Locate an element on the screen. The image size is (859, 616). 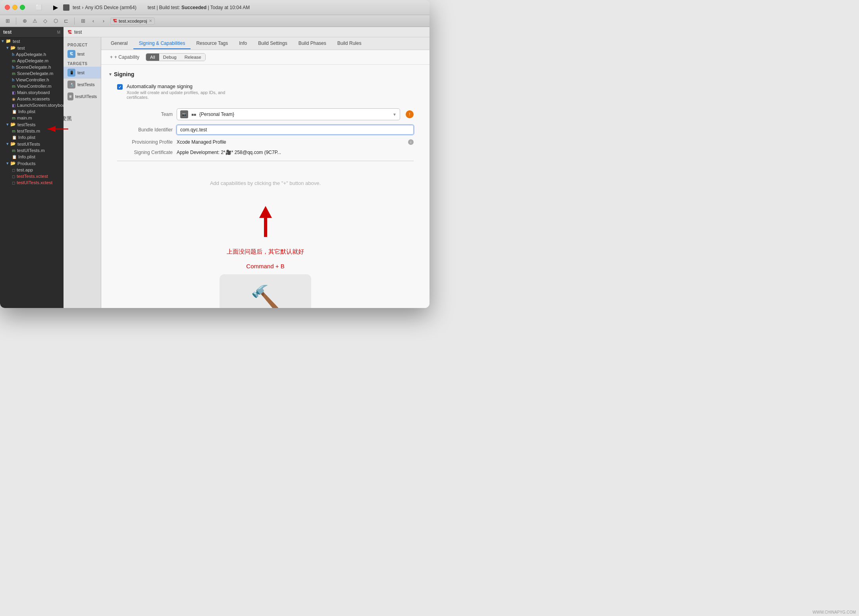
sidebar-item-label: SceneDelegate.h is located at coordinates (33, 67).